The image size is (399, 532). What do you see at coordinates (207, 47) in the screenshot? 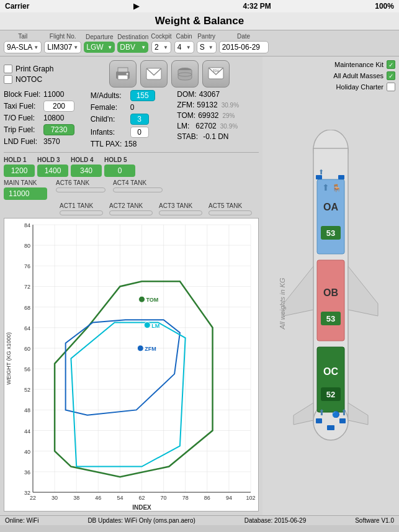
I see `pantry-dropdown: S ▼` at bounding box center [207, 47].